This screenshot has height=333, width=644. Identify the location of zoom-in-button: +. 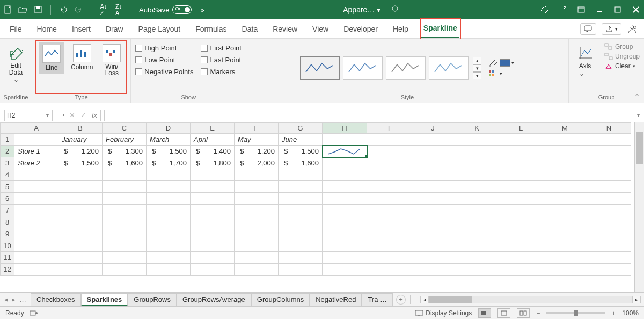
(614, 313).